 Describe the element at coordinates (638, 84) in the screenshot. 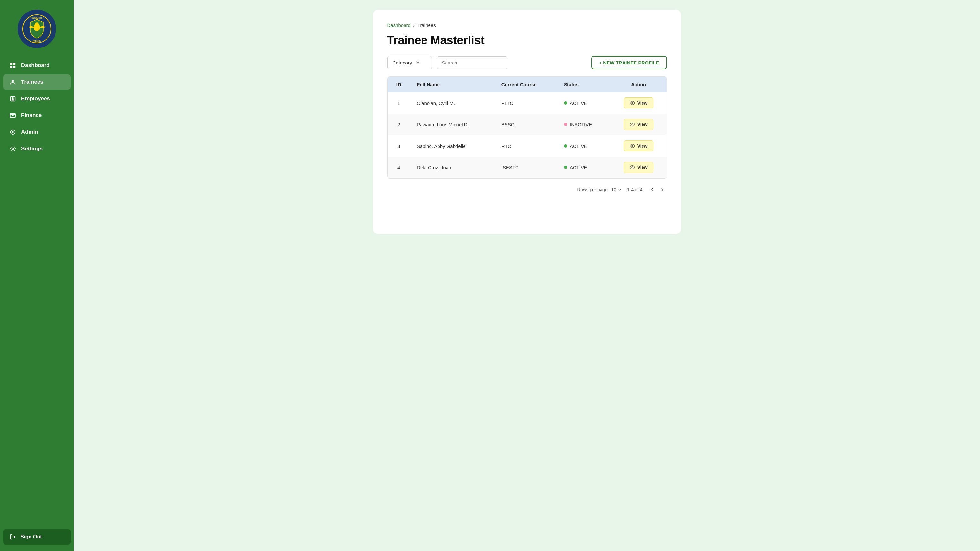

I see `col-header-action: Action` at that location.